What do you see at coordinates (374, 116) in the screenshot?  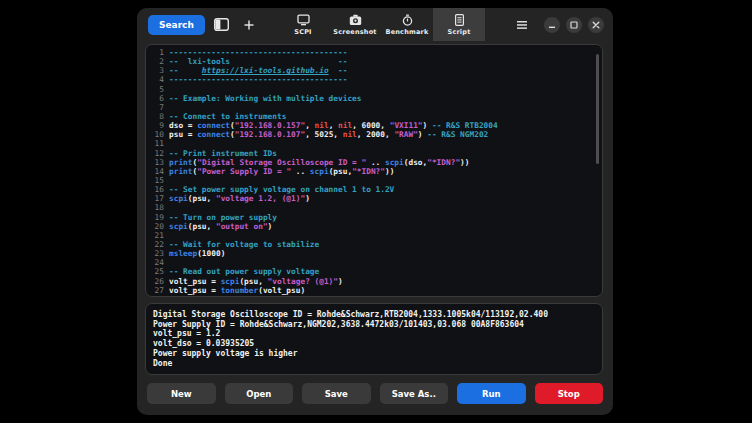 I see `code-line: 8-- Connect to instruments` at bounding box center [374, 116].